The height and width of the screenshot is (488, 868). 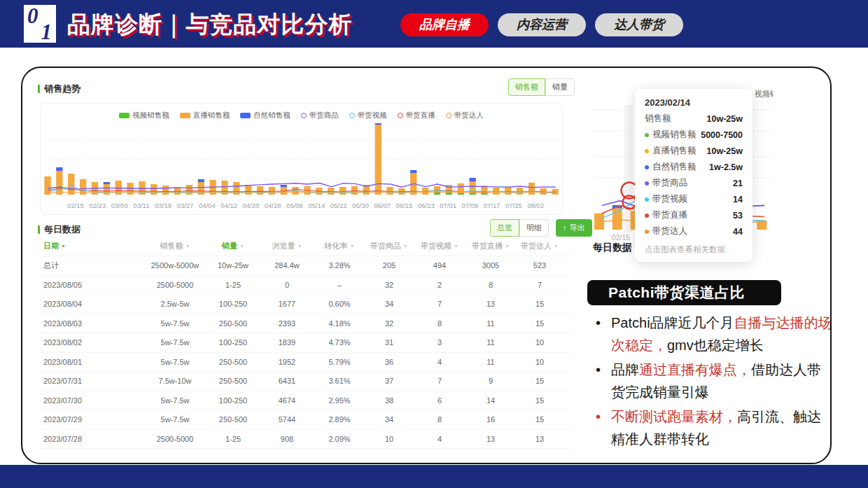 What do you see at coordinates (304, 266) in the screenshot?
I see `table-row: 总计2500w-5000w10w-25w284.4w3.28%205494300…` at bounding box center [304, 266].